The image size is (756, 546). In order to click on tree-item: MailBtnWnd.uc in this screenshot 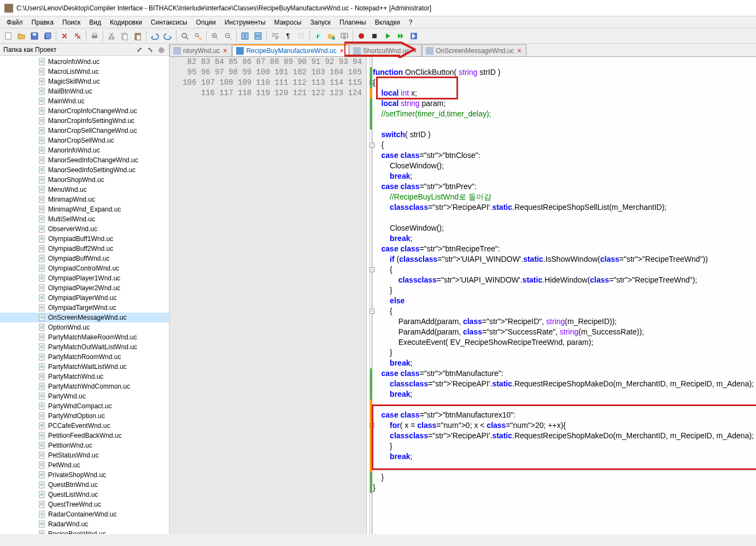, I will do `click(84, 91)`.